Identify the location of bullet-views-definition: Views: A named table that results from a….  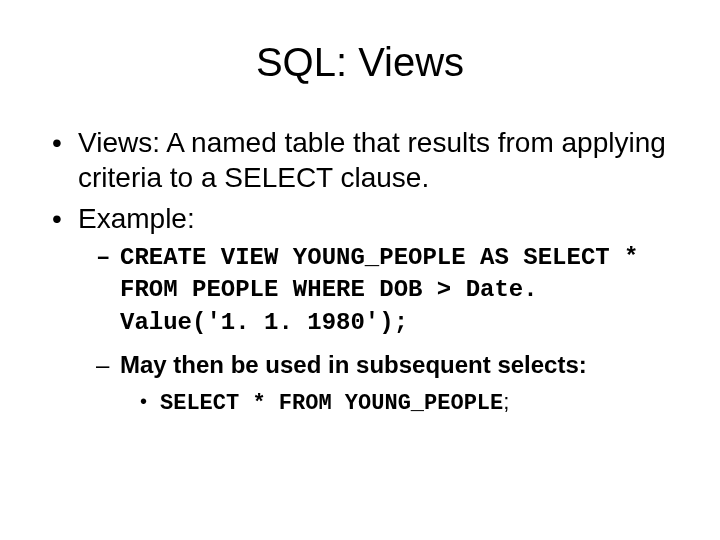
(360, 160).